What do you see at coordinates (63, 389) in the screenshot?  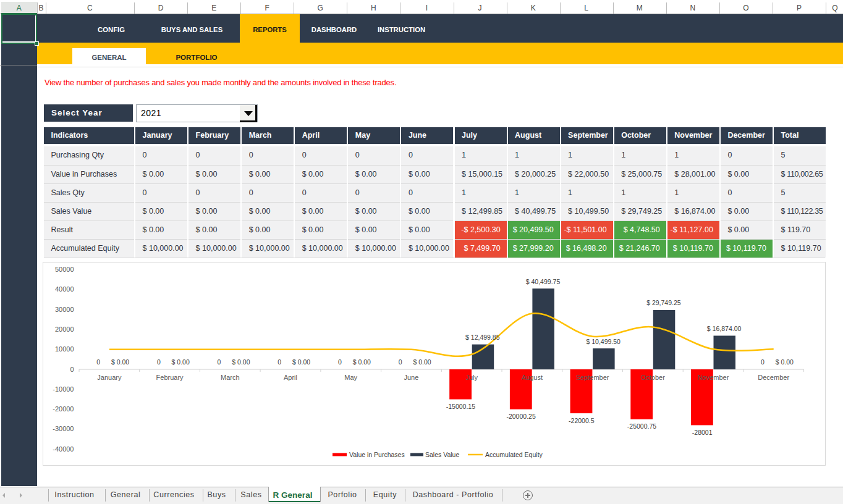 I see `svg-text: -10000` at bounding box center [63, 389].